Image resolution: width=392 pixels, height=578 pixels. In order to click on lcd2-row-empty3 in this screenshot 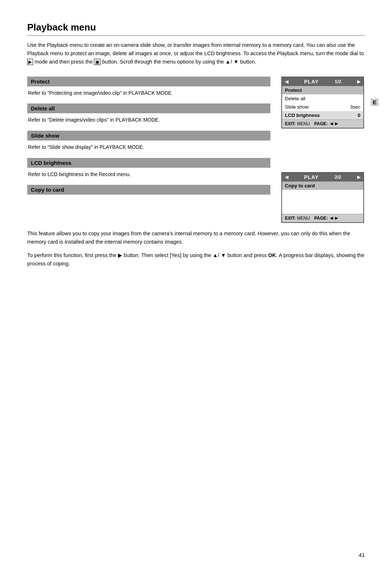, I will do `click(323, 210)`.